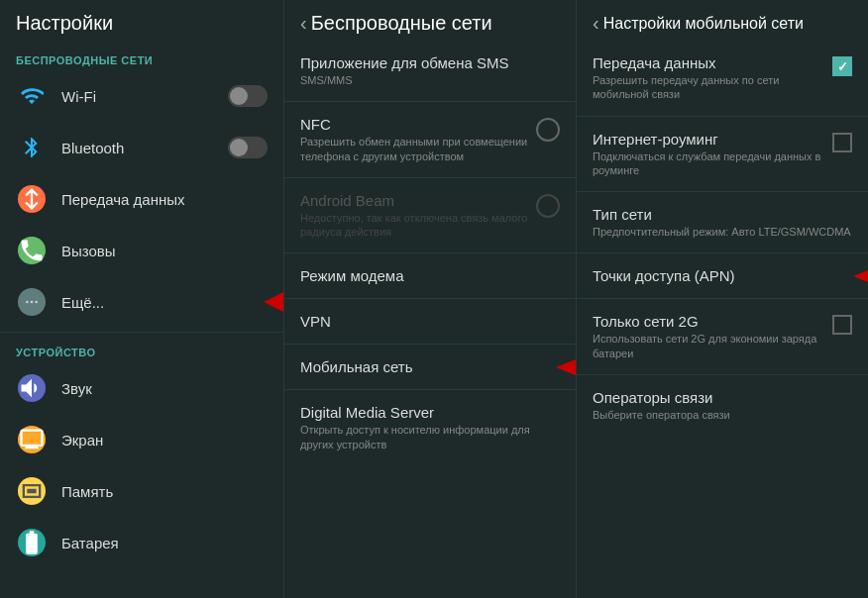 This screenshot has height=598, width=868. Describe the element at coordinates (164, 303) in the screenshot. I see `more-text: Ещё...` at that location.